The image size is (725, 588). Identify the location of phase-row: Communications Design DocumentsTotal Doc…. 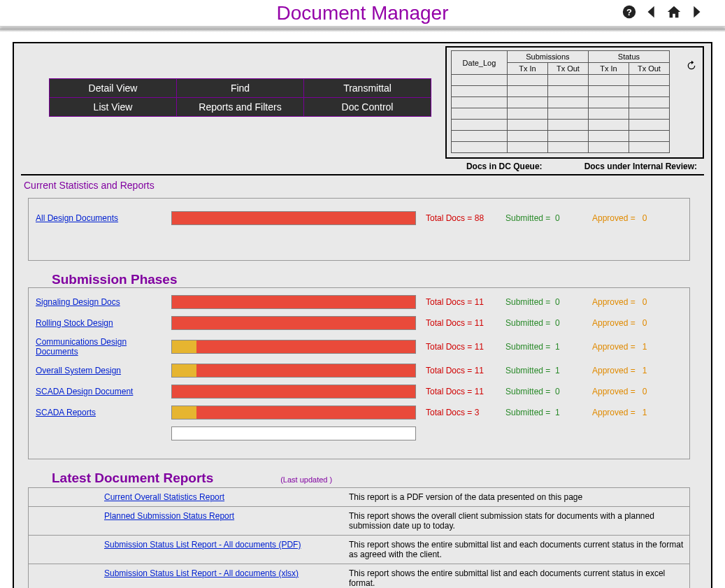
(359, 347).